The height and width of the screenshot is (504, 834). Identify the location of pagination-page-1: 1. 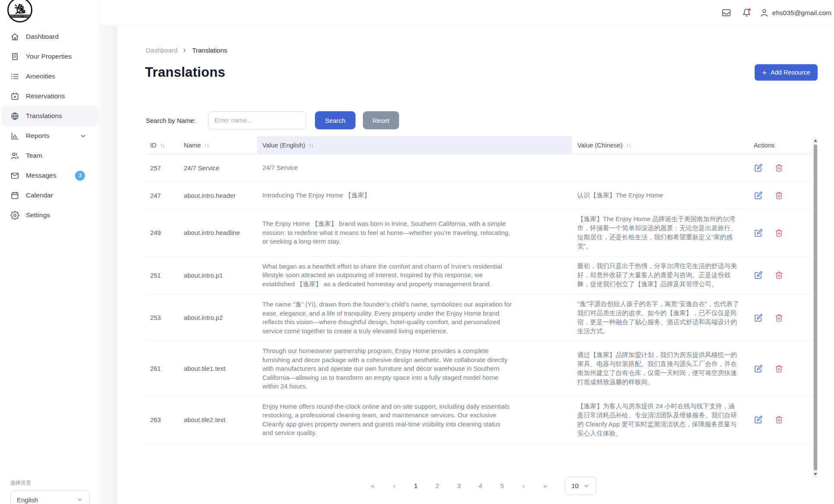
(416, 486).